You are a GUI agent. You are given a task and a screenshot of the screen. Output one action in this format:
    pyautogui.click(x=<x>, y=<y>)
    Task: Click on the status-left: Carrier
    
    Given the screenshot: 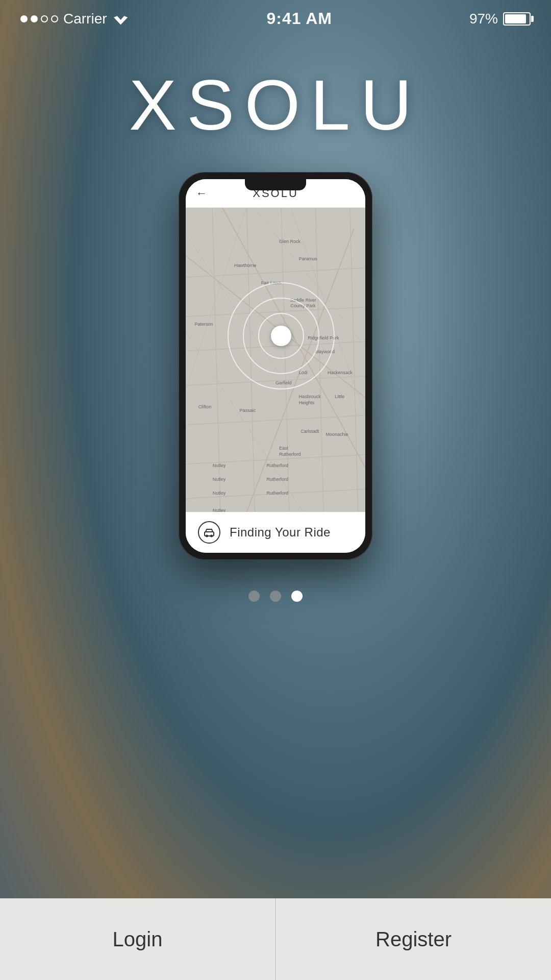 What is the action you would take?
    pyautogui.click(x=75, y=19)
    